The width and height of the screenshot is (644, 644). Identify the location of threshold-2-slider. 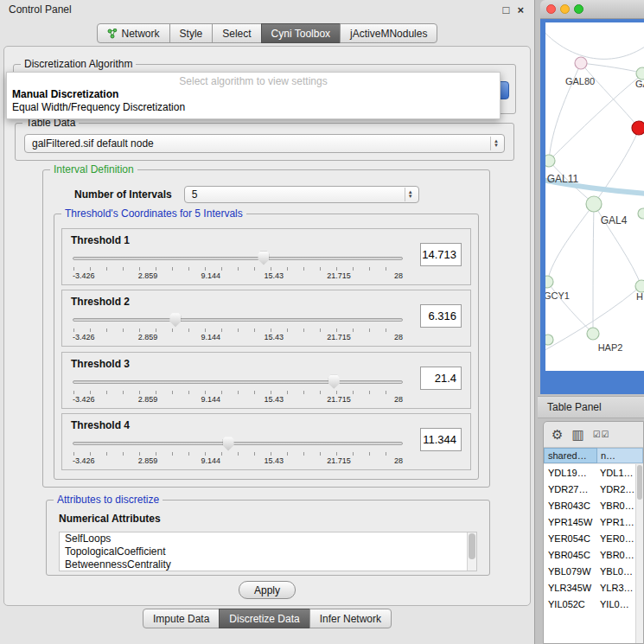
(238, 320).